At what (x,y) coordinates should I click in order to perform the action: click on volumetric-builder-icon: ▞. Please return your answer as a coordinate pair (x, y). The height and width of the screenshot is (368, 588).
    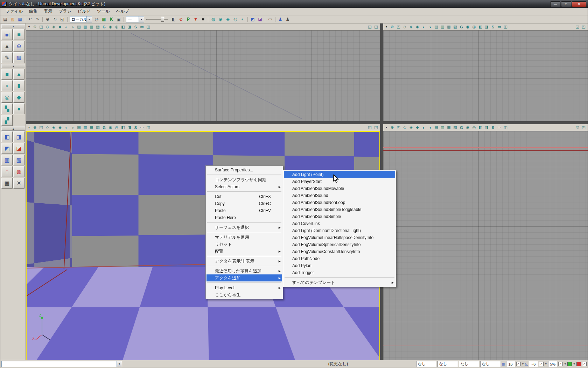
    Looking at the image, I should click on (7, 121).